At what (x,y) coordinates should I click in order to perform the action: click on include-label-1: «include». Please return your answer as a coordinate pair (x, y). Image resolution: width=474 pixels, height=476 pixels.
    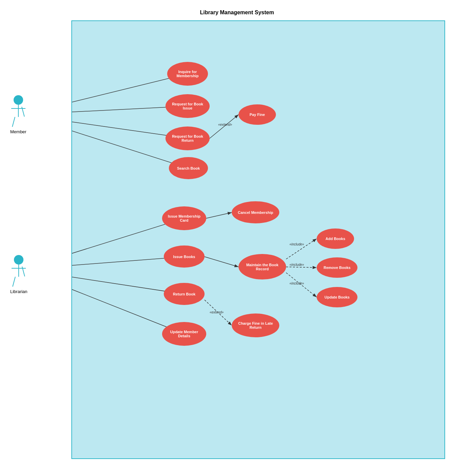
    Looking at the image, I should click on (297, 244).